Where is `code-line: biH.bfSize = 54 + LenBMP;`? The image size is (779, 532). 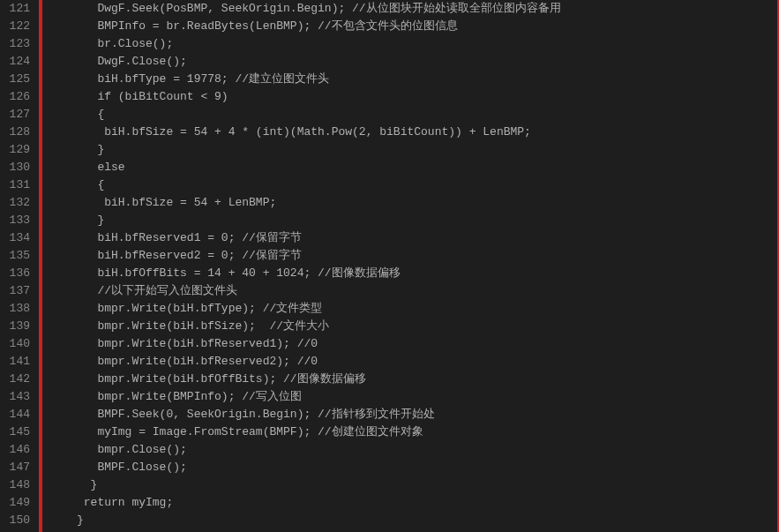
code-line: biH.bfSize = 54 + LenBMP; is located at coordinates (409, 203).